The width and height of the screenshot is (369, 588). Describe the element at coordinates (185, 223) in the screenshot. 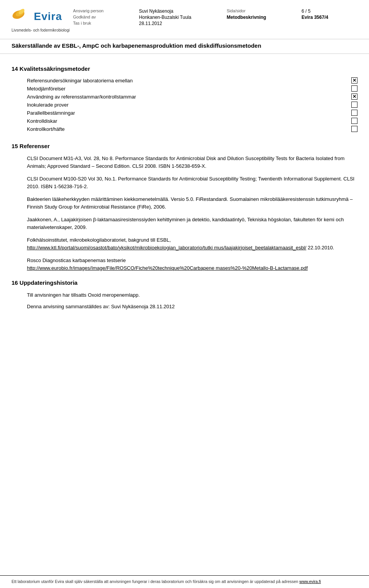

I see `ref4-text: Jaakkonen, A., Laajakirjoisen β-laktamaa…` at that location.